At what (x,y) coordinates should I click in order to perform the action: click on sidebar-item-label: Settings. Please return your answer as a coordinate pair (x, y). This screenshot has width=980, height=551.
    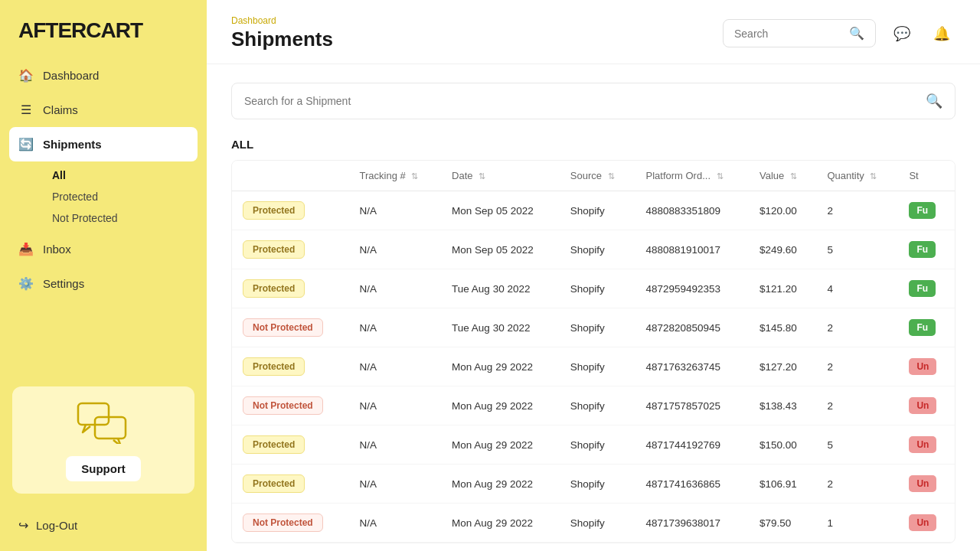
    Looking at the image, I should click on (64, 283).